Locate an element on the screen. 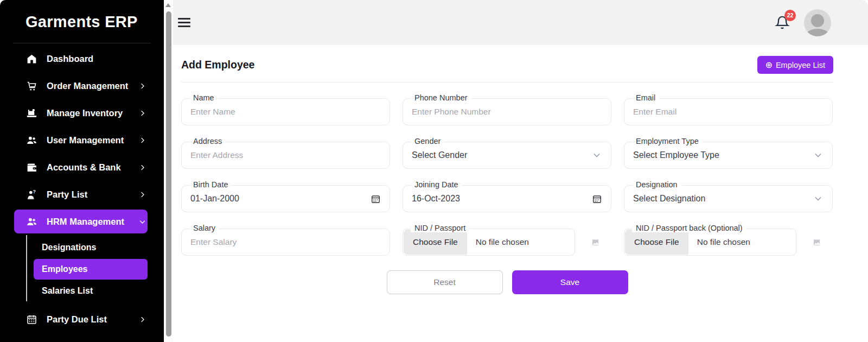 The image size is (868, 342). field-label: Birth Date is located at coordinates (210, 185).